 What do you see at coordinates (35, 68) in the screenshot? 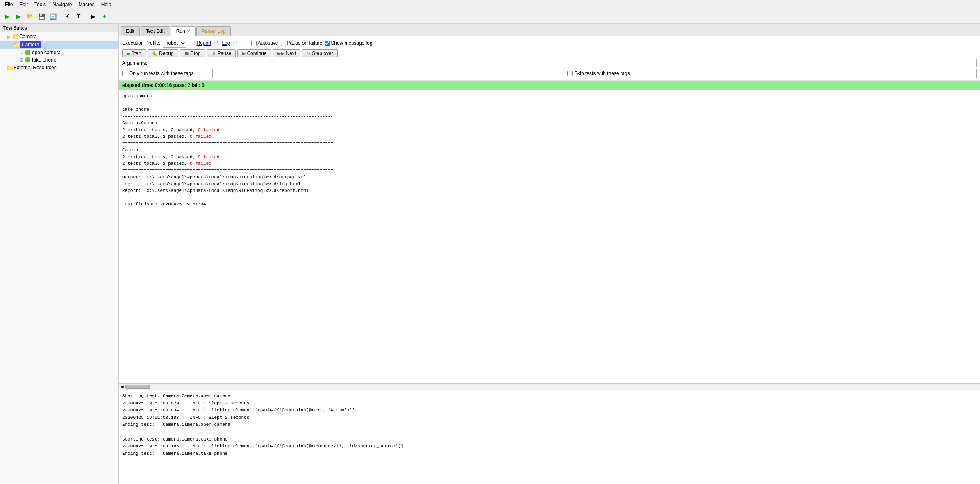
I see `sidebar-item-label-external-resources: External Resources` at bounding box center [35, 68].